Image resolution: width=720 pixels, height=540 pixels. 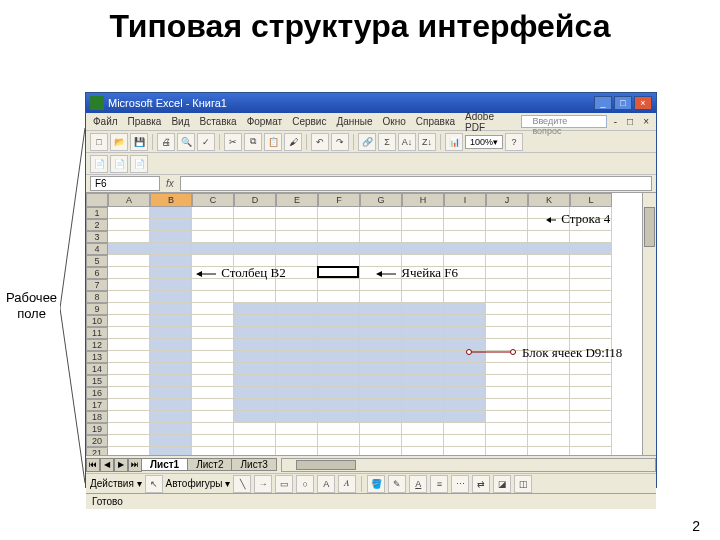 What do you see at coordinates (129, 200) in the screenshot?
I see `column-header-A: A` at bounding box center [129, 200].